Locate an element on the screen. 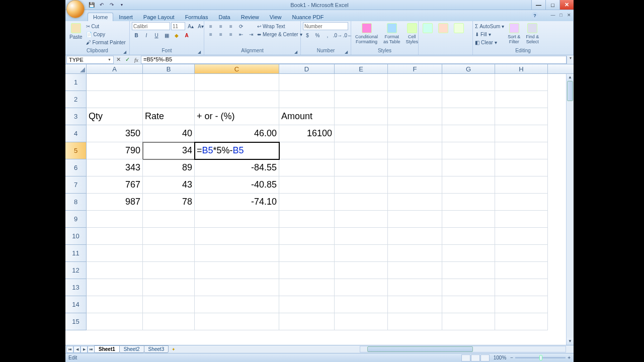 This screenshot has height=362, width=644. cell-B15 is located at coordinates (169, 322).